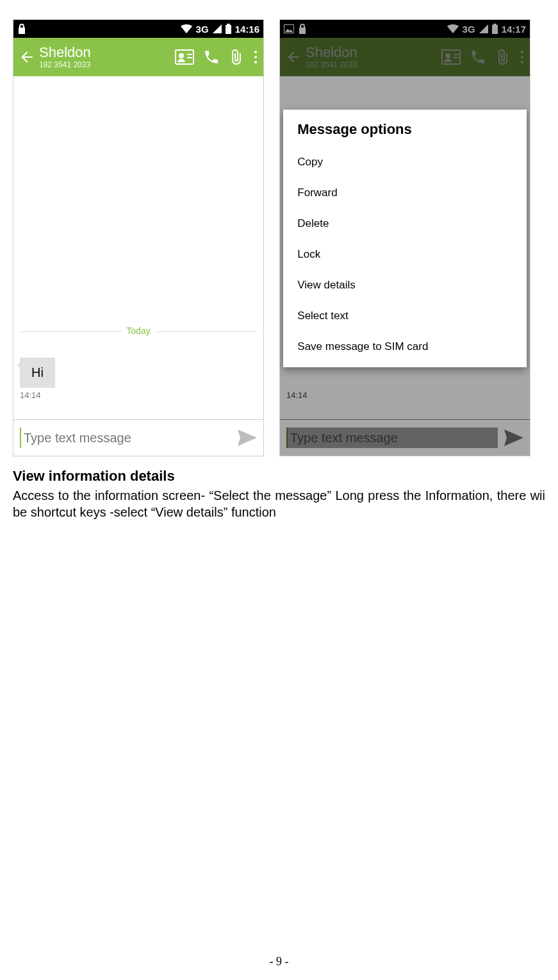 This screenshot has height=980, width=558. I want to click on message-input, so click(126, 438).